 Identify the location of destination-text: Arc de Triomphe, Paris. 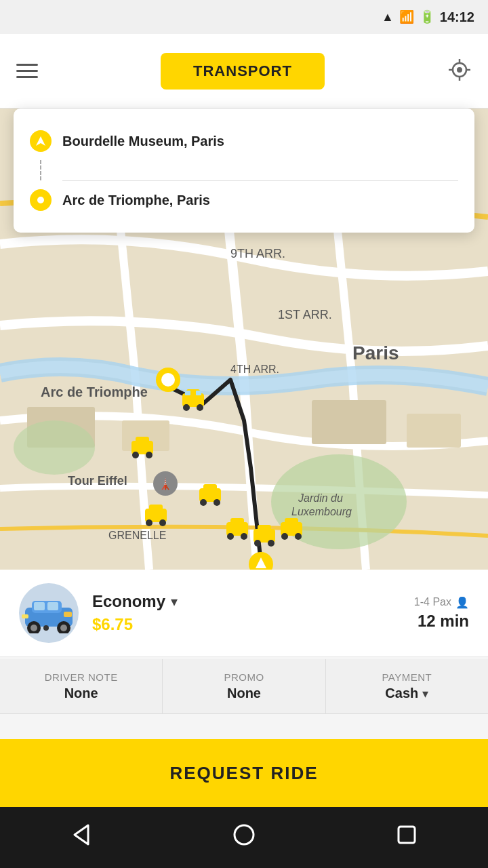
(136, 201).